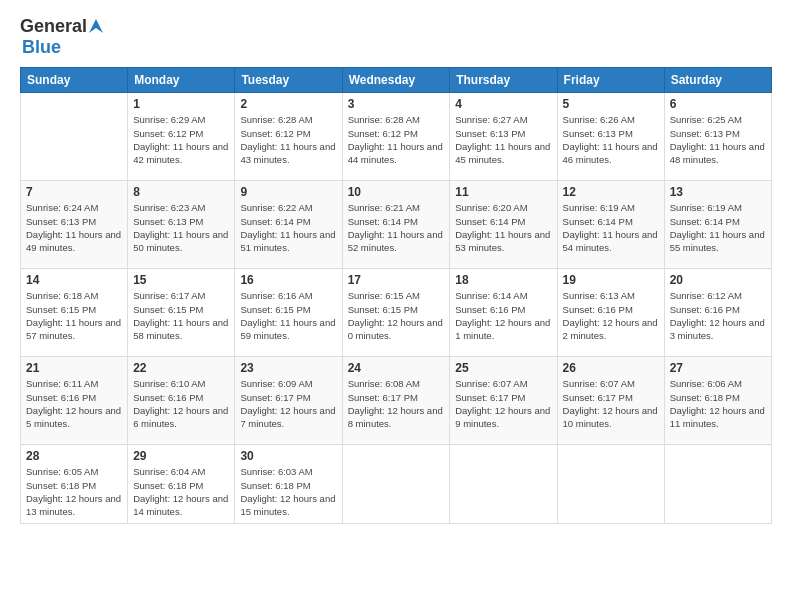 The image size is (792, 612). Describe the element at coordinates (288, 313) in the screenshot. I see `calendar-cell: 16Sunrise: 6:16 AMSunset: 6:15 PMDayligh…` at that location.